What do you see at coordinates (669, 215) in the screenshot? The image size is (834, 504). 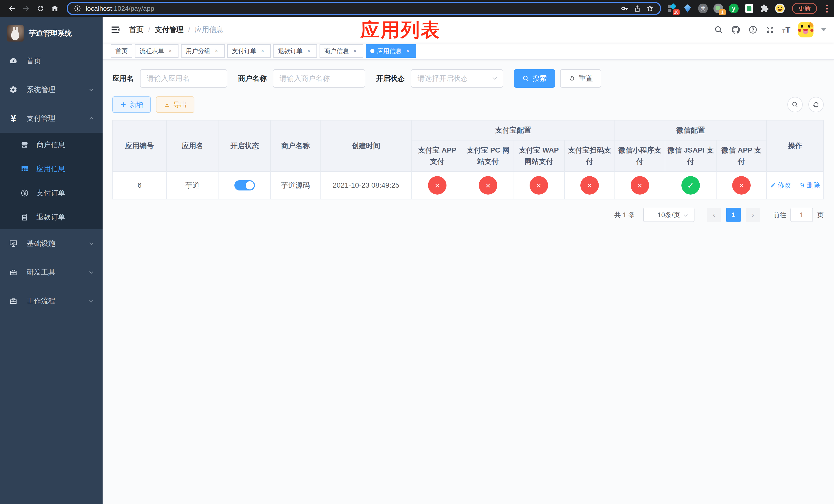 I see `page-size-select: 10条/页` at bounding box center [669, 215].